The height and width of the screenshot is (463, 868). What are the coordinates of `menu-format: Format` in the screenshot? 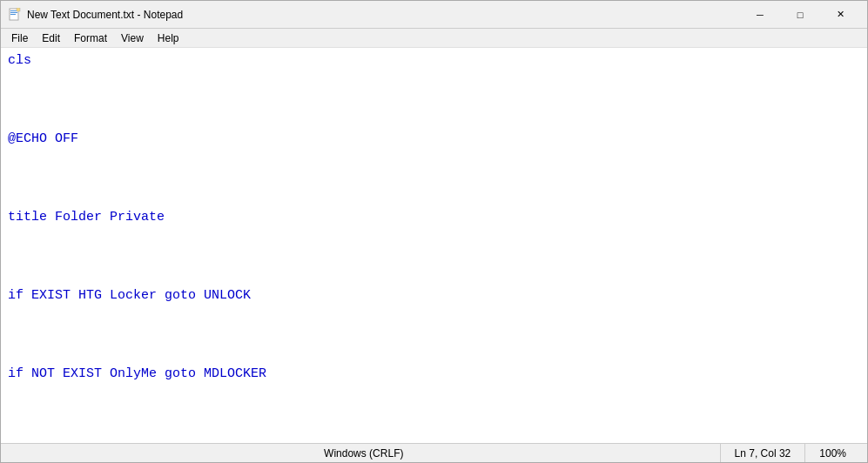 It's located at (91, 38).